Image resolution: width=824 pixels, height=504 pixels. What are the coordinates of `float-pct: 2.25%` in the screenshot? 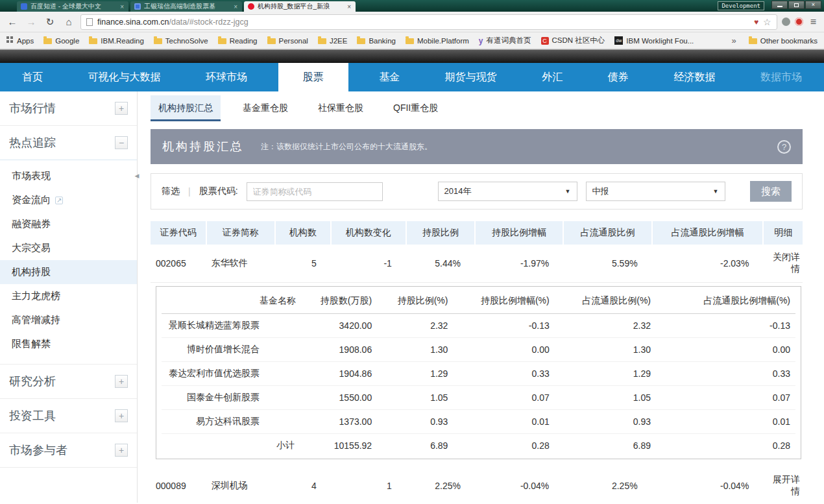 It's located at (607, 485).